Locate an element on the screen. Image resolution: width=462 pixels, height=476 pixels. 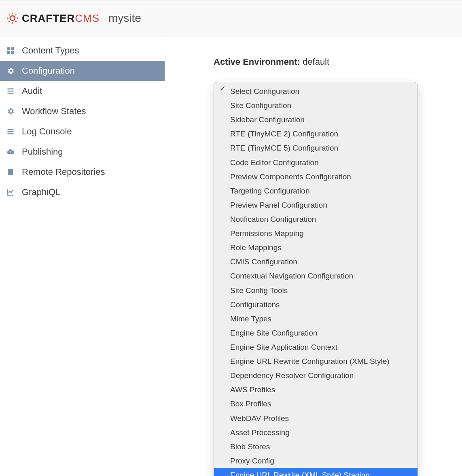
sidebar-item-publishing: Publishing is located at coordinates (83, 152).